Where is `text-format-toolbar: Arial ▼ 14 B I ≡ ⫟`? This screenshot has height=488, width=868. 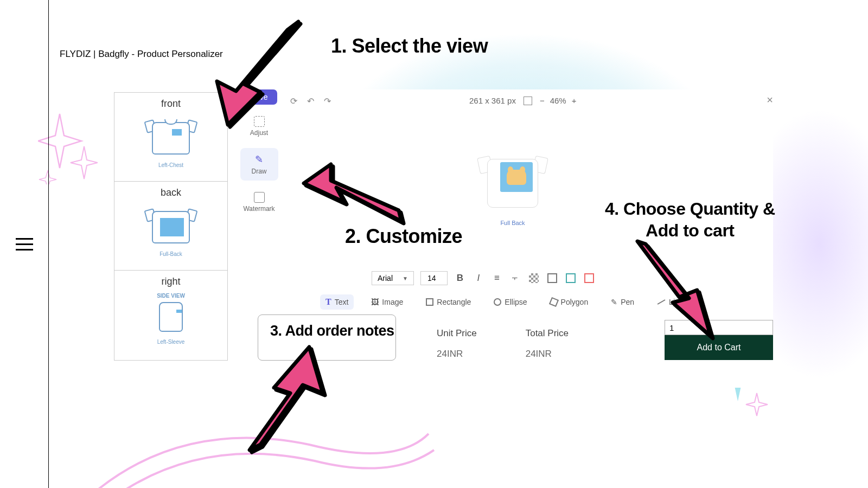
text-format-toolbar: Arial ▼ 14 B I ≡ ⫟ is located at coordinates (483, 278).